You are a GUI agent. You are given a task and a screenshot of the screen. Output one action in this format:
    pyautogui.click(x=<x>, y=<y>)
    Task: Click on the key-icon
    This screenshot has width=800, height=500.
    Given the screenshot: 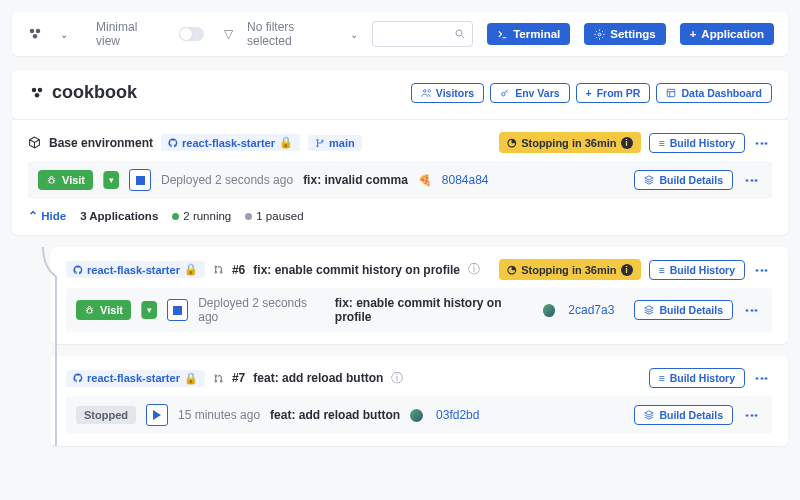 What is the action you would take?
    pyautogui.click(x=505, y=93)
    